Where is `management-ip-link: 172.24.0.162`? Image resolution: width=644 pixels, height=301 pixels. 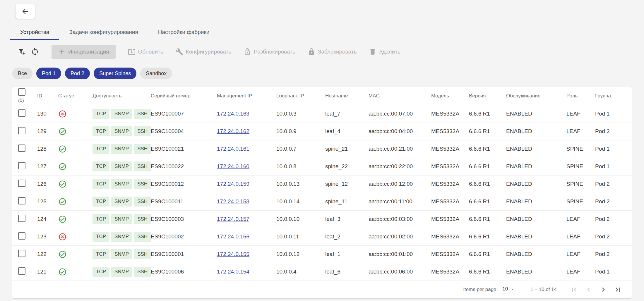 management-ip-link: 172.24.0.162 is located at coordinates (233, 131).